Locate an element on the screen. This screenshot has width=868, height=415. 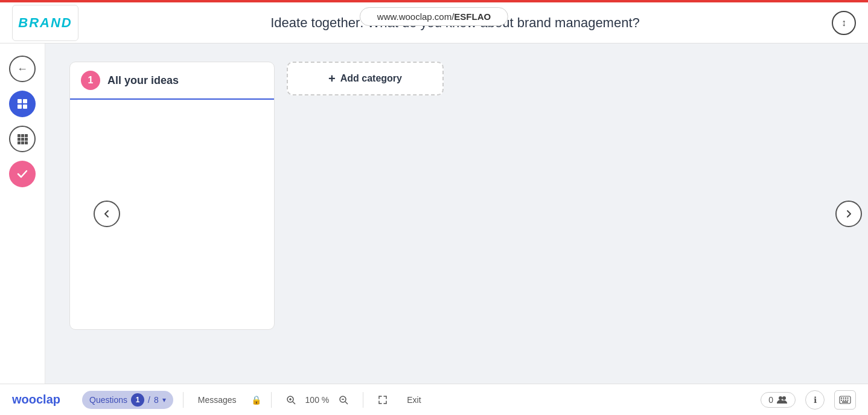
add-category-button: + Add category is located at coordinates (365, 79).